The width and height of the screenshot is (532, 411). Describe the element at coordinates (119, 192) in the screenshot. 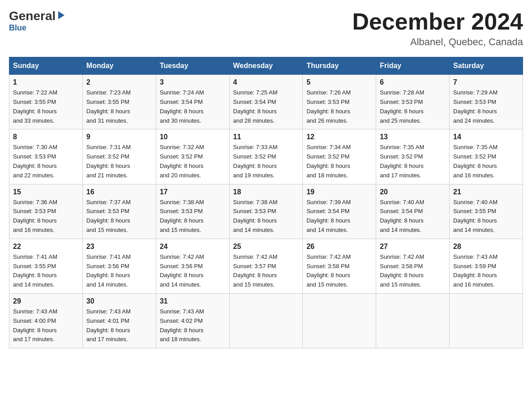

I see `day-number: 16` at that location.